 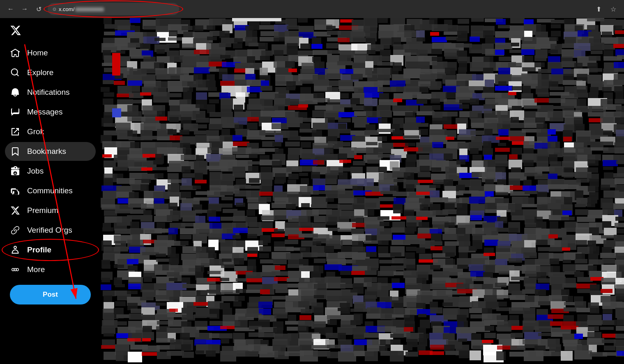 I want to click on more-label: More, so click(x=36, y=270).